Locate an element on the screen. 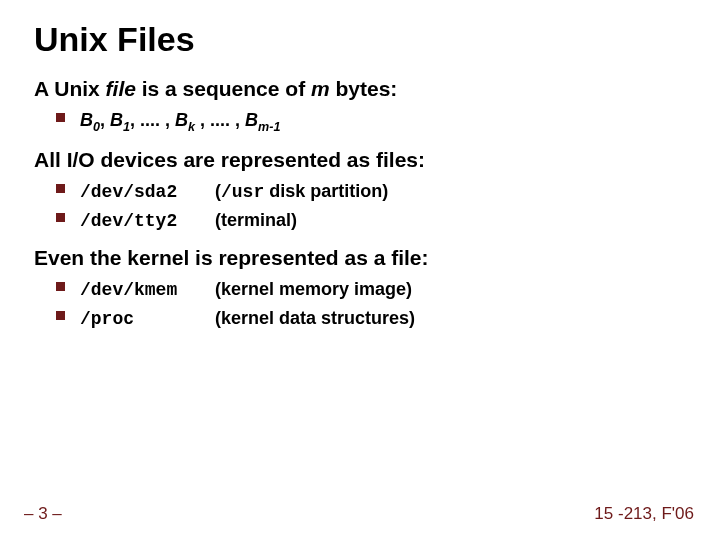  list-item: B0, B1, .... , Bk , .... , Bm-1 is located at coordinates (383, 122).